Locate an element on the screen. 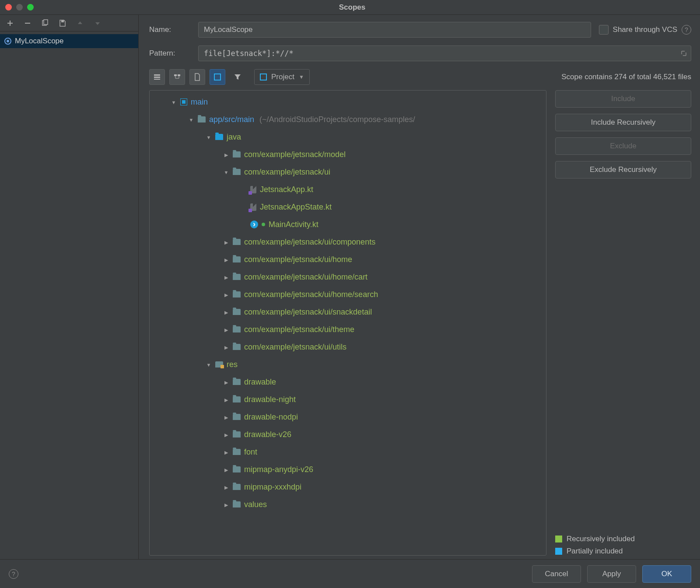  legend: Recursively included Partially included is located at coordinates (623, 545).